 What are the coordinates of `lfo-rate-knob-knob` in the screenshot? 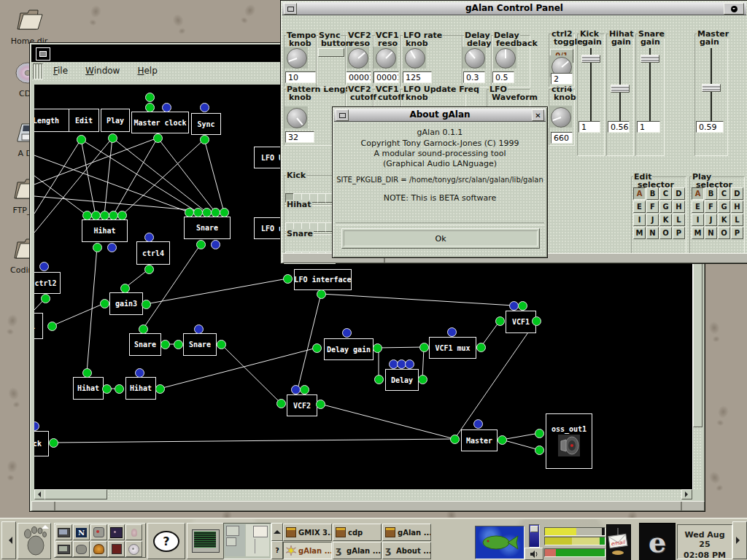 It's located at (415, 58).